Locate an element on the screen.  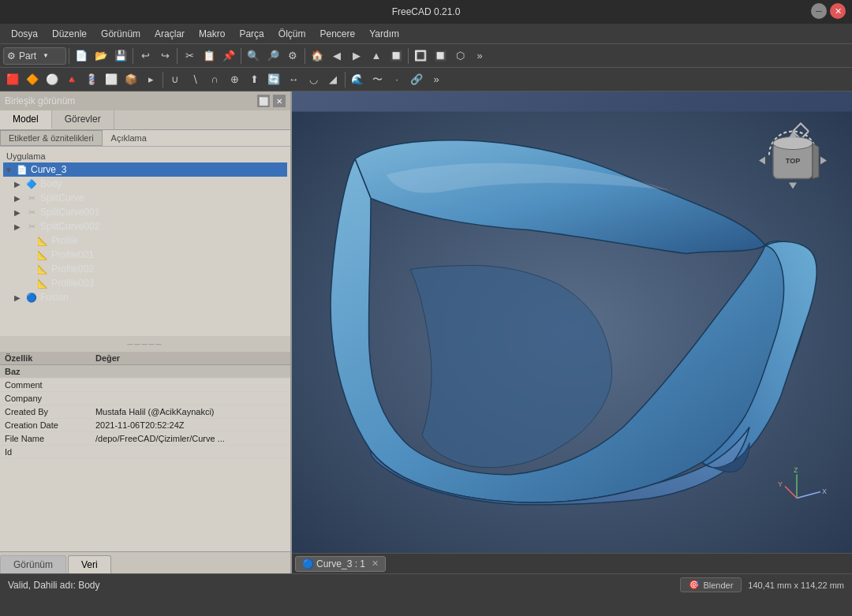
more2-button: ▸ is located at coordinates (151, 80).